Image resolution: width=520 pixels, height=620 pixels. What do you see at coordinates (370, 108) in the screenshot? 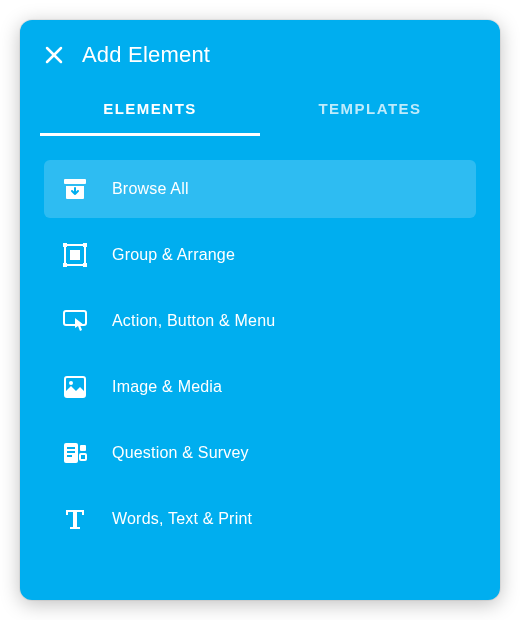
I see `tab-label: TEMPLATES` at bounding box center [370, 108].